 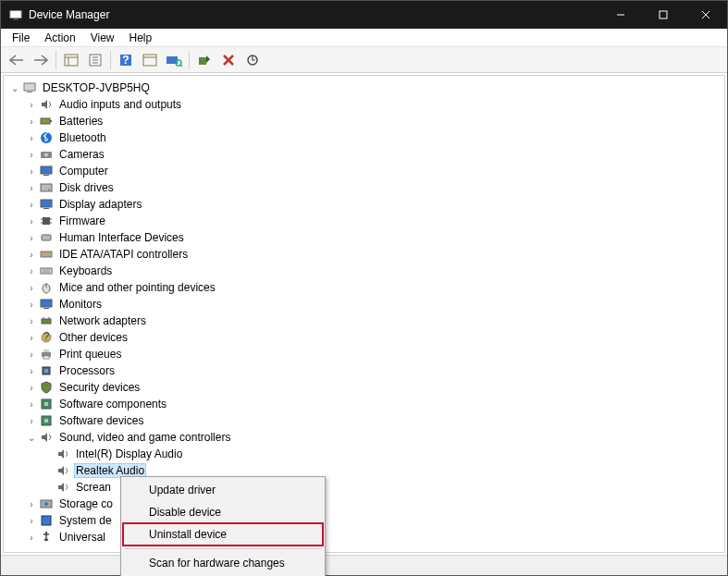 I want to click on tree-category-row: ›Computer, so click(x=364, y=171).